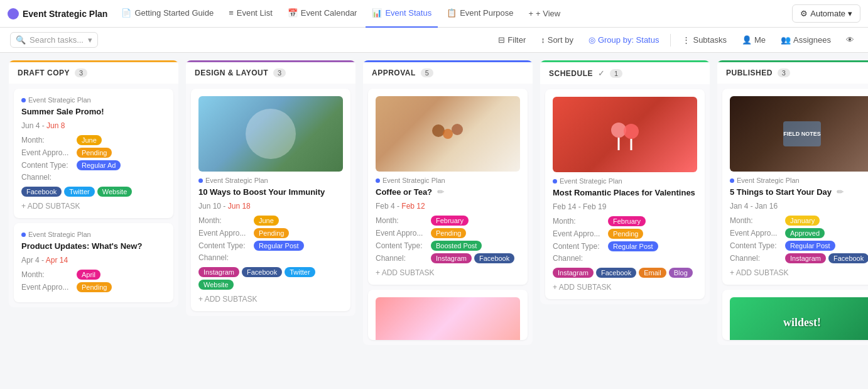 This screenshot has height=389, width=868. I want to click on tag-twitter: Twitter, so click(79, 192).